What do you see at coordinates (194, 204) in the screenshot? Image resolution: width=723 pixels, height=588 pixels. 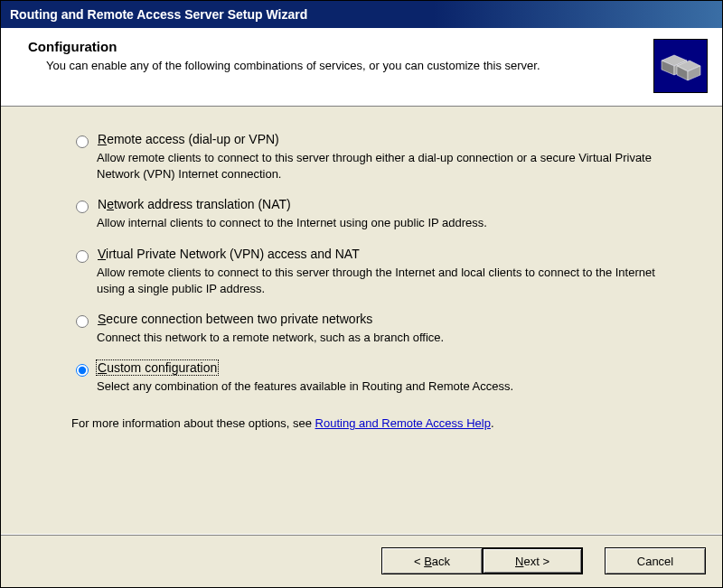 I see `option-label: Network address translation (NAT)` at bounding box center [194, 204].